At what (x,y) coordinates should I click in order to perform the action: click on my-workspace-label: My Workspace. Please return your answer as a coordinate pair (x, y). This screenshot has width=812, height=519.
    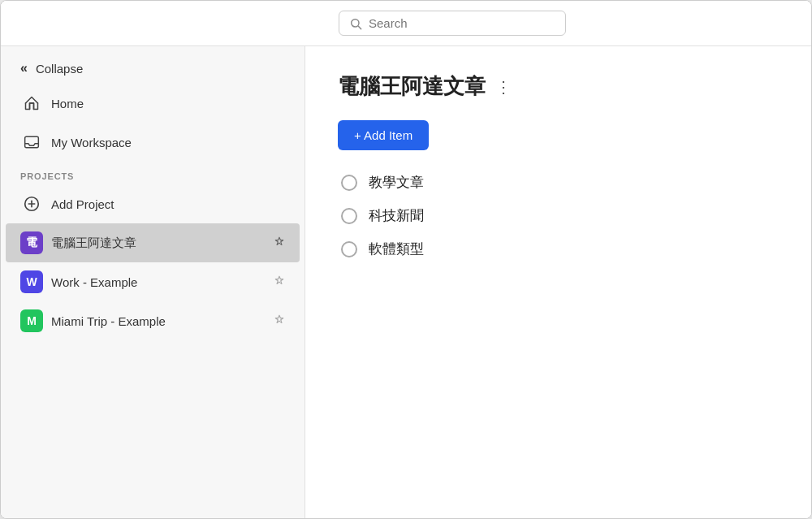
    Looking at the image, I should click on (91, 143).